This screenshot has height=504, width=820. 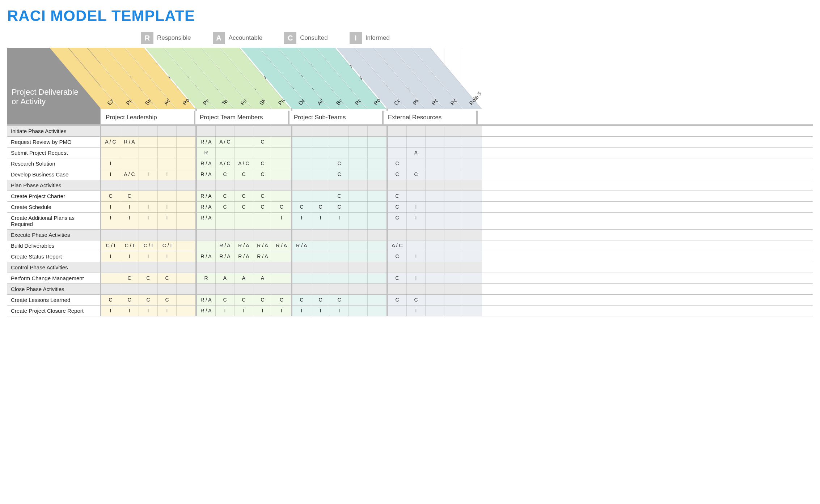 What do you see at coordinates (238, 38) in the screenshot?
I see `legend-item: AAccountable` at bounding box center [238, 38].